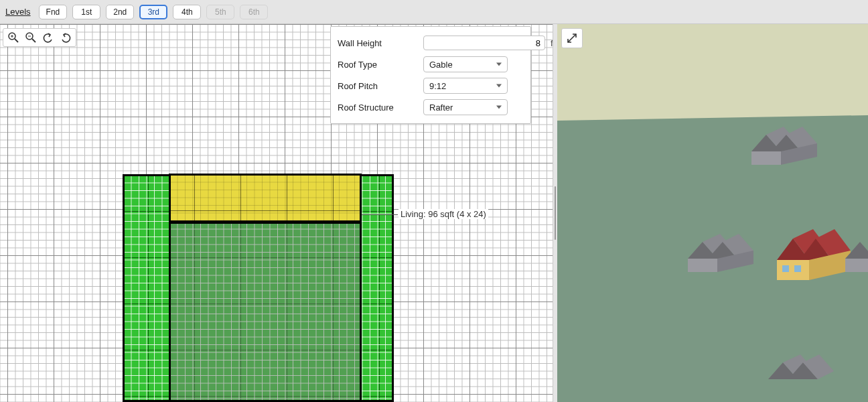 The width and height of the screenshot is (868, 402). What do you see at coordinates (555, 213) in the screenshot?
I see `splitter-handle` at bounding box center [555, 213].